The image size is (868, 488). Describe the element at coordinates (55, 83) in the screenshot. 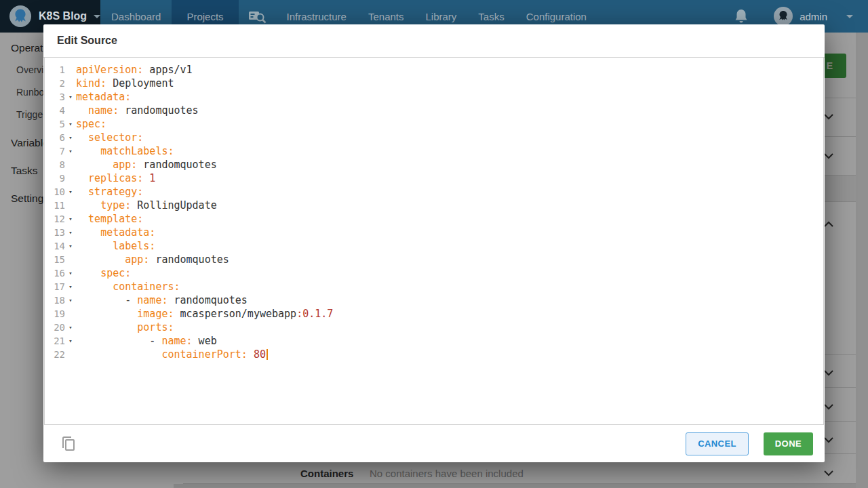

I see `line-number: 2` at that location.